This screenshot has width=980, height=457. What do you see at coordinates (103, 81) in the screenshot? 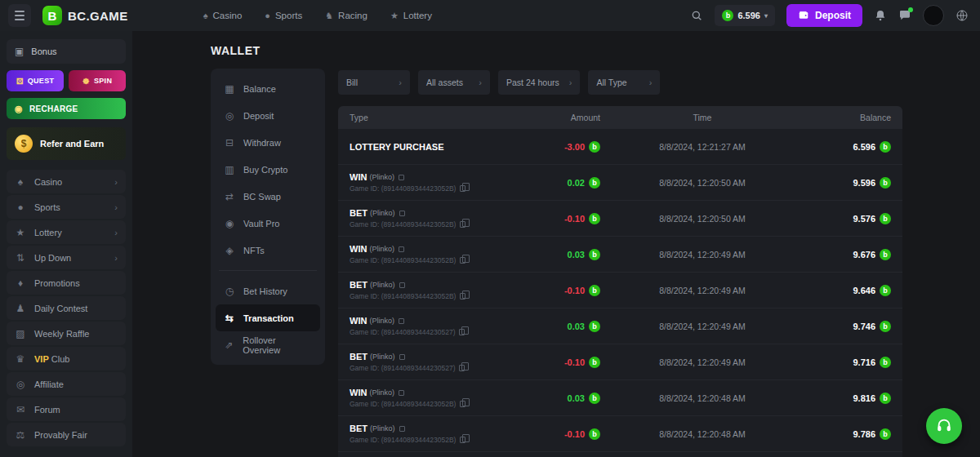
I see `spin-label: SPIN` at bounding box center [103, 81].